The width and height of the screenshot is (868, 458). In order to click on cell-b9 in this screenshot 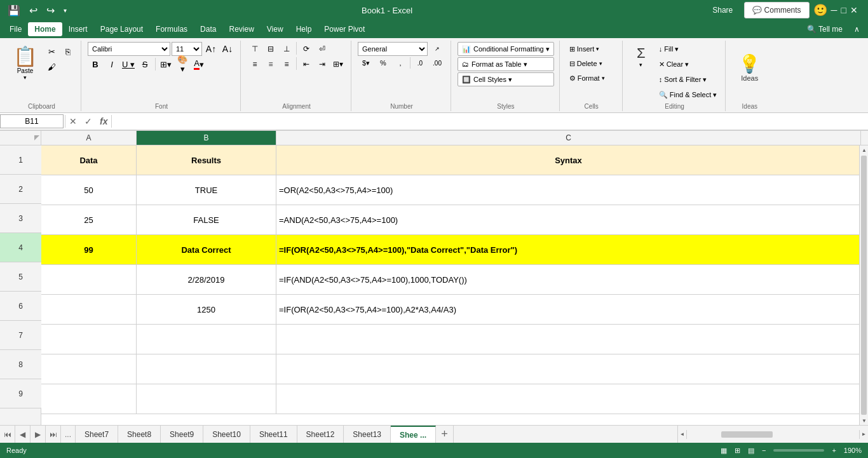, I will do `click(207, 399)`.